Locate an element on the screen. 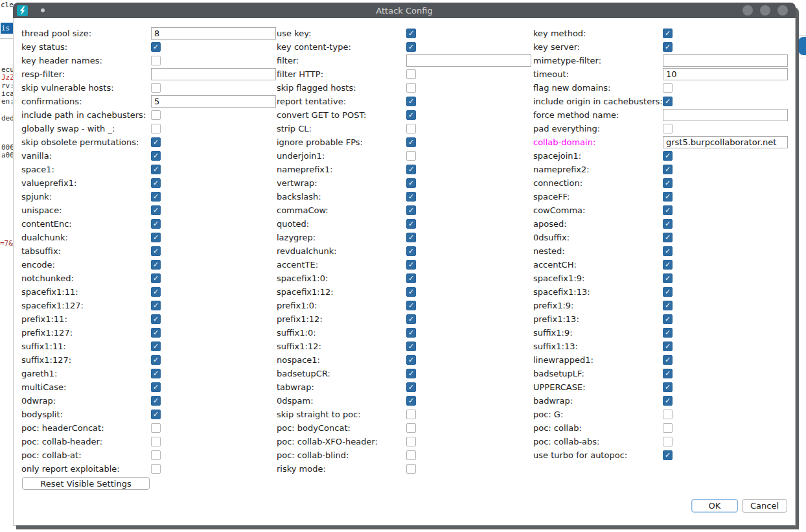  checkbox-filter-http is located at coordinates (411, 74).